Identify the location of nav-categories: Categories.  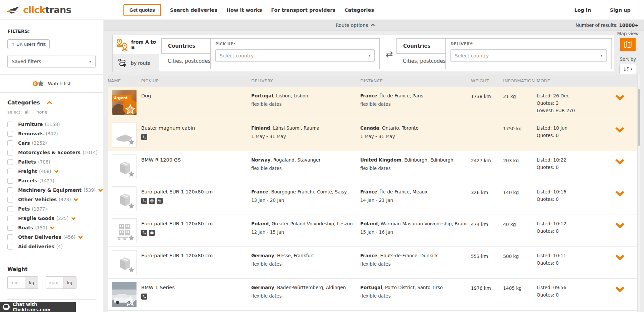
(359, 10).